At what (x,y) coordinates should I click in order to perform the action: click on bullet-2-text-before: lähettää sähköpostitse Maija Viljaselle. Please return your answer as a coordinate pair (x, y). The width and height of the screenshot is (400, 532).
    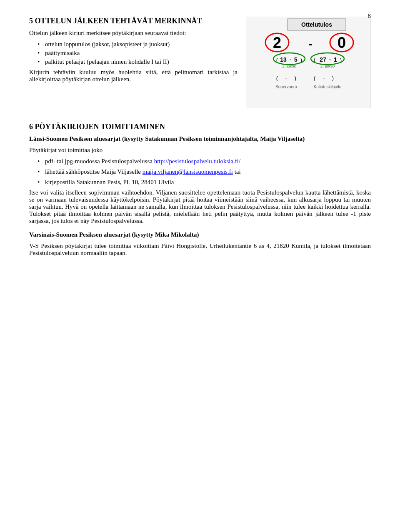
    Looking at the image, I should click on (94, 172).